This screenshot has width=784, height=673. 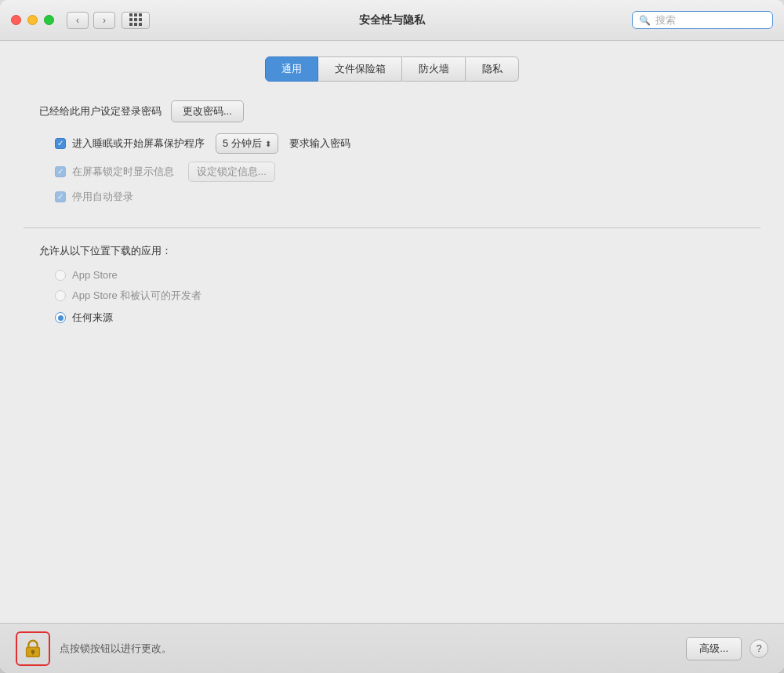 What do you see at coordinates (392, 251) in the screenshot?
I see `download-label: 允许从以下位置下载的应用：` at bounding box center [392, 251].